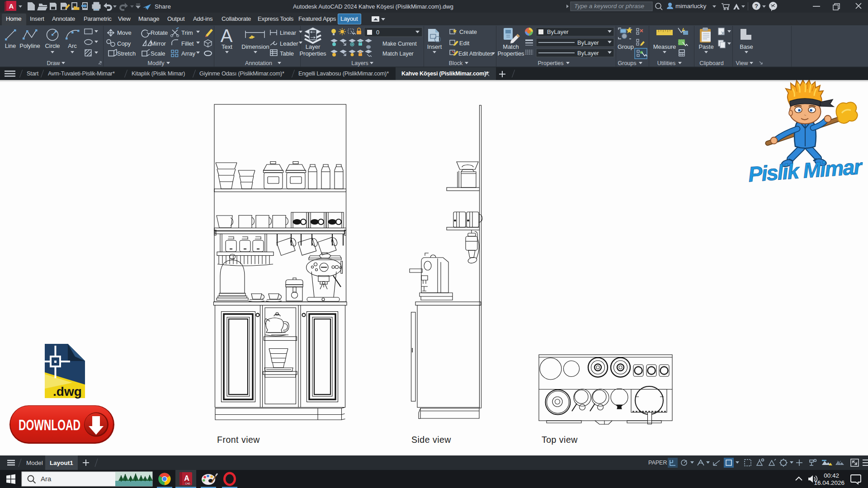 The height and width of the screenshot is (488, 868). I want to click on svg-text: Clipboard, so click(712, 63).